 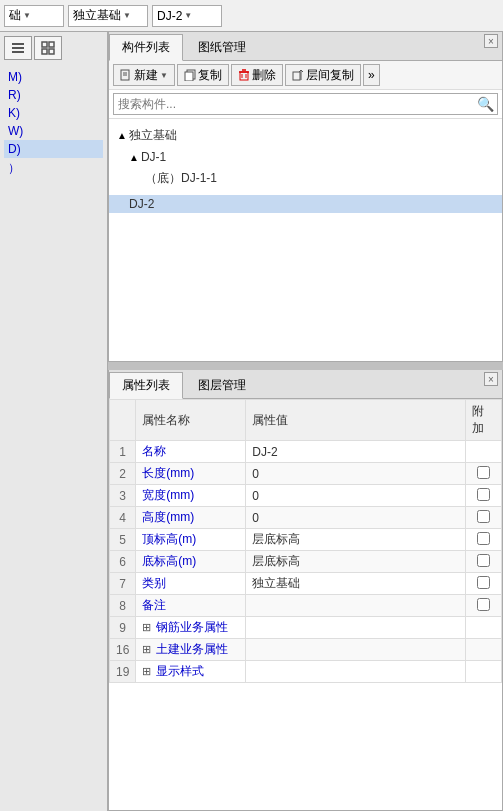 What do you see at coordinates (252, 16) in the screenshot?
I see `top-bar: 础 ▼ 独立基础 ▼ DJ-2 ▼` at bounding box center [252, 16].